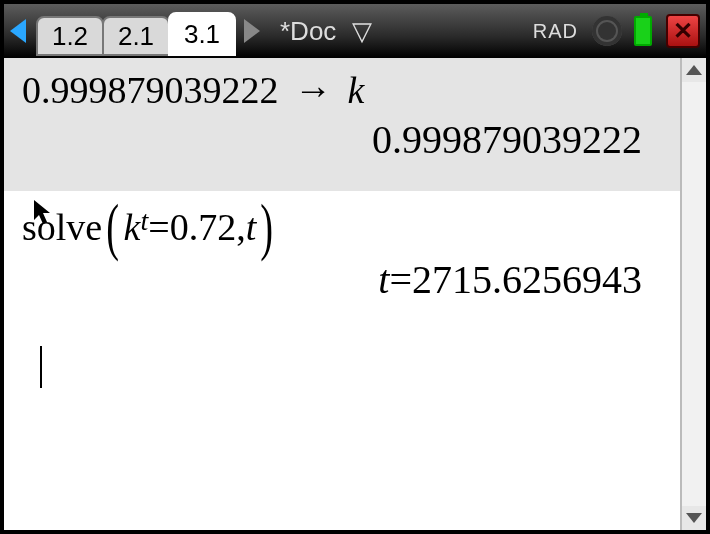  What do you see at coordinates (266, 226) in the screenshot?
I see `rparen-icon: )` at bounding box center [266, 226].